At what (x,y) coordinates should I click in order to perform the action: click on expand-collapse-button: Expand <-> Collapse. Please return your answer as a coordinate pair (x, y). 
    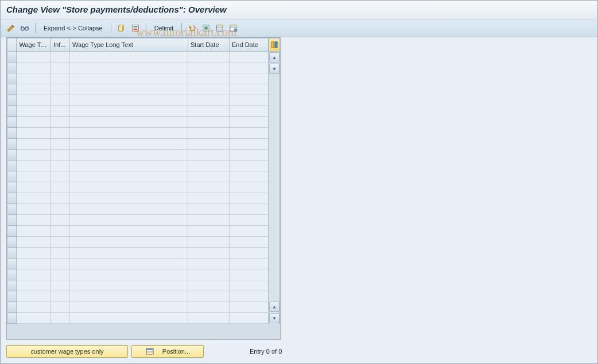
    Looking at the image, I should click on (73, 28).